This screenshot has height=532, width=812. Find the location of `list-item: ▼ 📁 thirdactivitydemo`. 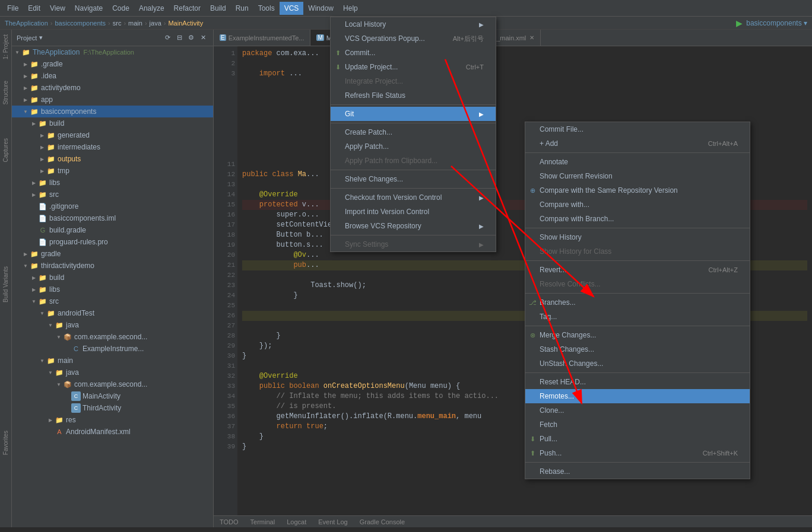

list-item: ▼ 📁 thirdactivitydemo is located at coordinates (113, 266).